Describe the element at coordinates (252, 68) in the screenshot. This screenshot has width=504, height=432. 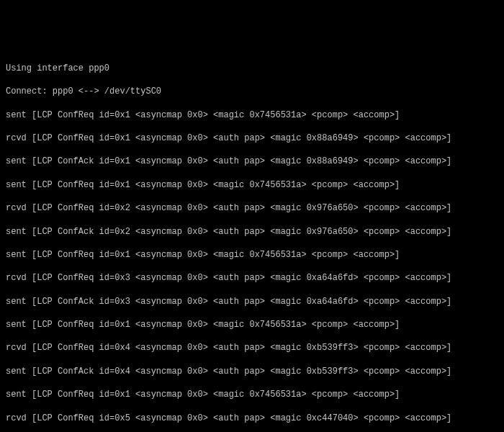
I see `log-line: Using interface ppp0` at that location.